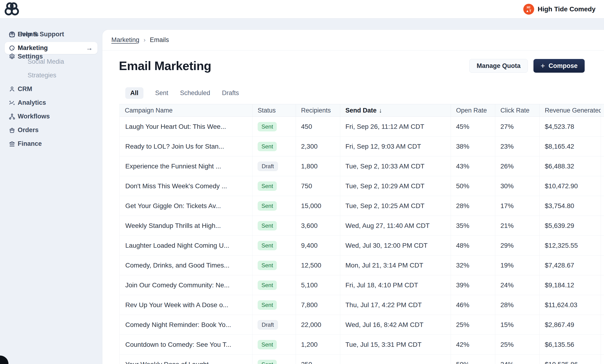 This screenshot has width=604, height=364. What do you see at coordinates (186, 359) in the screenshot?
I see `cell-campaign-name: Your Weekly Dose of Laught...` at bounding box center [186, 359].